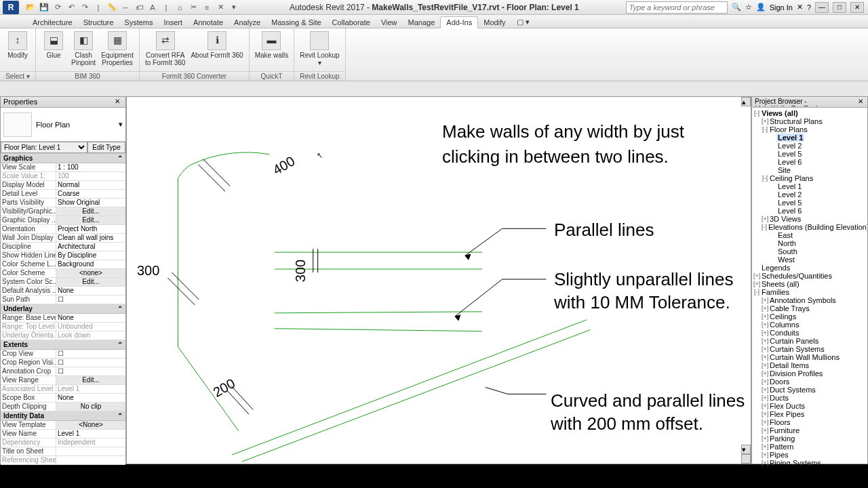 The image size is (868, 488). Describe the element at coordinates (63, 371) in the screenshot. I see `prop-row: Annotation Crop☐` at that location.